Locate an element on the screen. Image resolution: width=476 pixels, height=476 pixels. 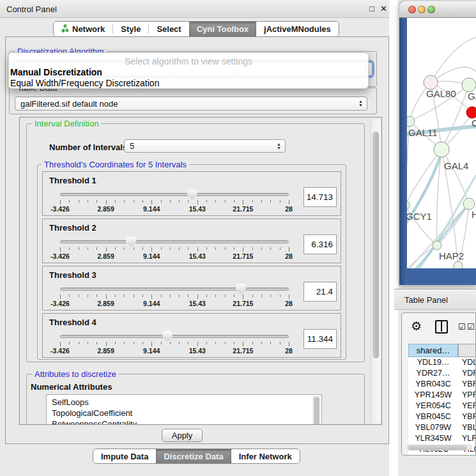
number-of-intervals-label: Number of Intervals is located at coordinates (88, 147).